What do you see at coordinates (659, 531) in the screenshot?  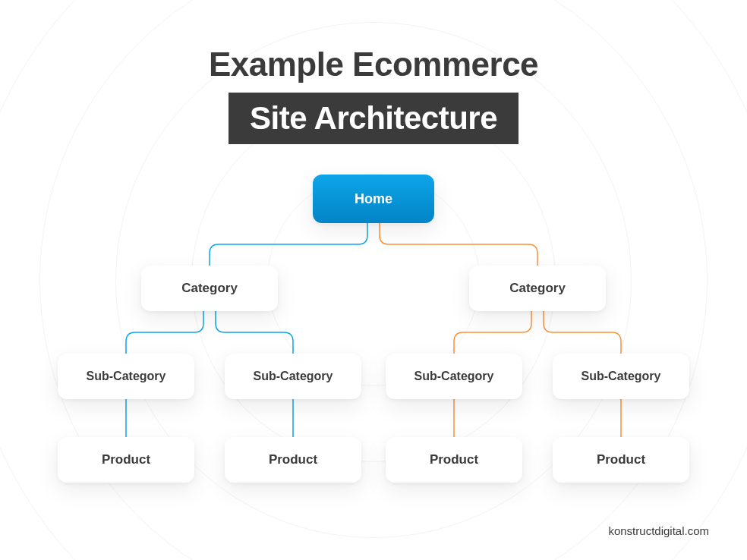 I see `attribution-text: konstructdigital.com` at bounding box center [659, 531].